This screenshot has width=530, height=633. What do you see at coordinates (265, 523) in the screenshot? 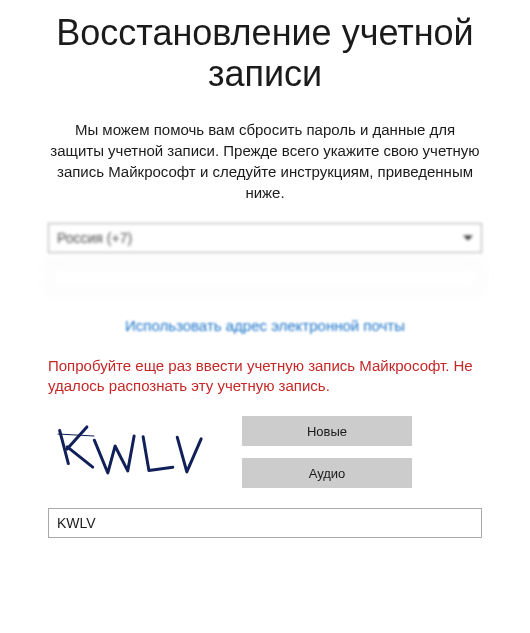
I see `captcha-input` at bounding box center [265, 523].